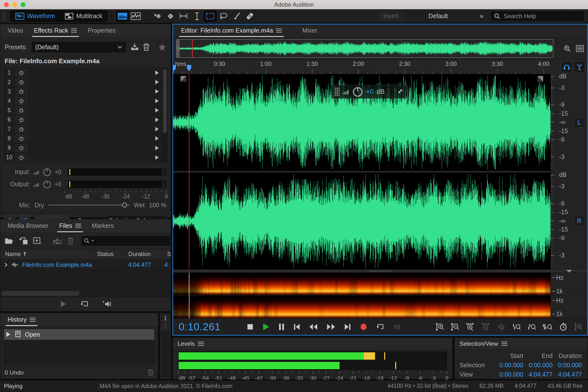 Image resolution: width=588 pixels, height=392 pixels. I want to click on move-tool, so click(158, 16).